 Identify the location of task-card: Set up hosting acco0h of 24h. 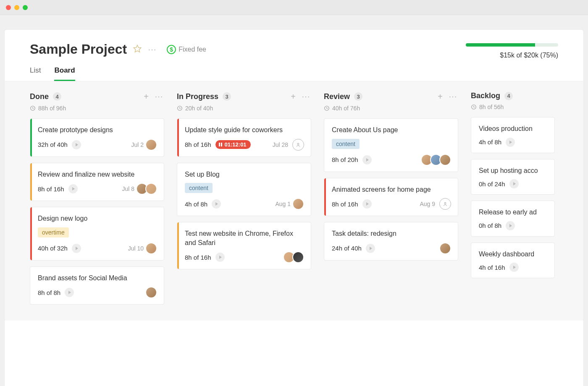
(513, 177).